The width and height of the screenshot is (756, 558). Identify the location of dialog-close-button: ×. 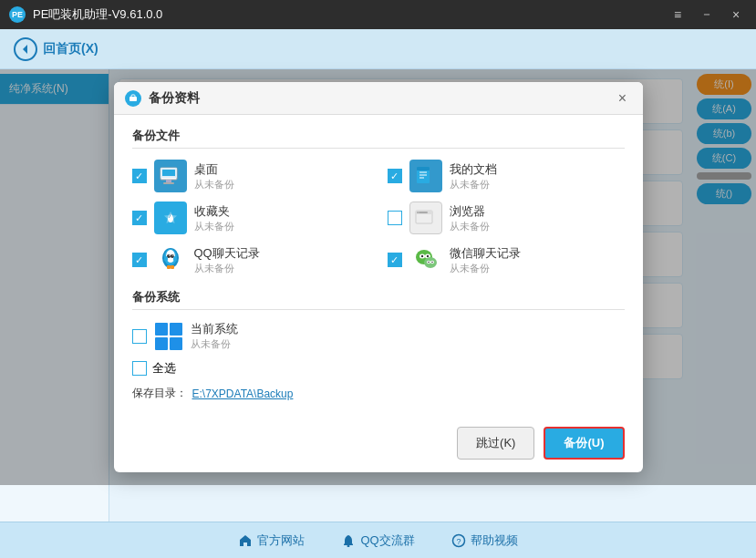
(623, 98).